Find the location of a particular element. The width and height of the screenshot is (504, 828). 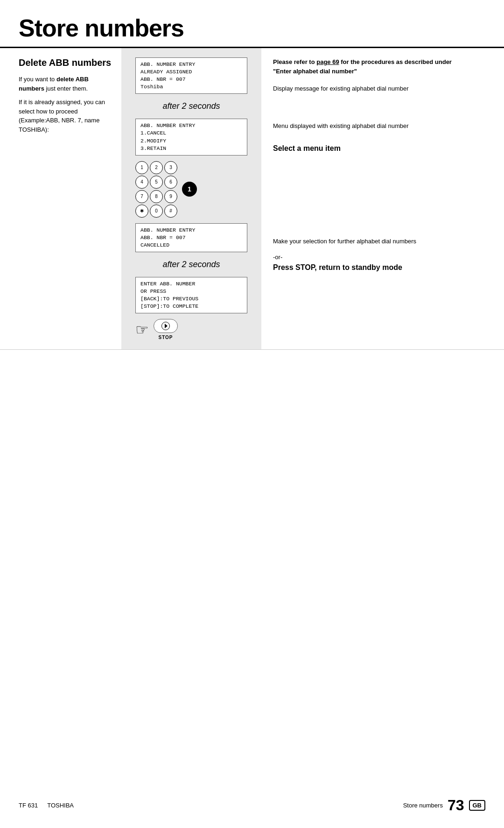

right-intro-text: Please refer to page 69 for the procedur… is located at coordinates (384, 66).